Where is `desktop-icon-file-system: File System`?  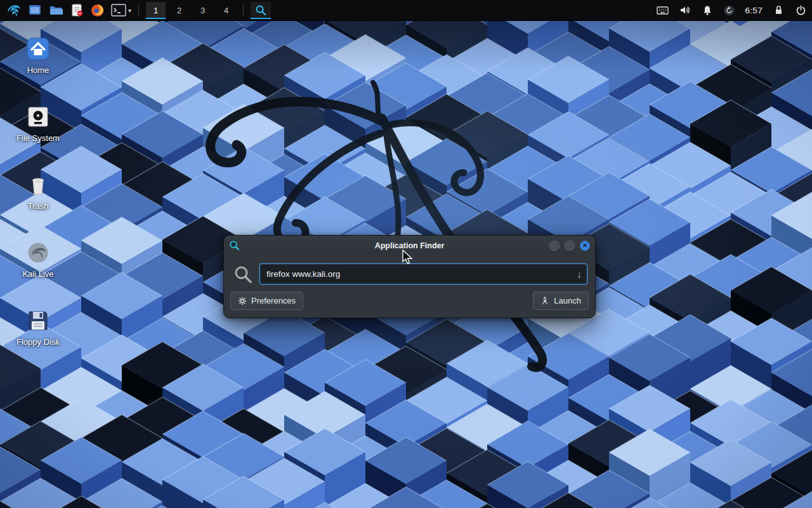 desktop-icon-file-system: File System is located at coordinates (38, 123).